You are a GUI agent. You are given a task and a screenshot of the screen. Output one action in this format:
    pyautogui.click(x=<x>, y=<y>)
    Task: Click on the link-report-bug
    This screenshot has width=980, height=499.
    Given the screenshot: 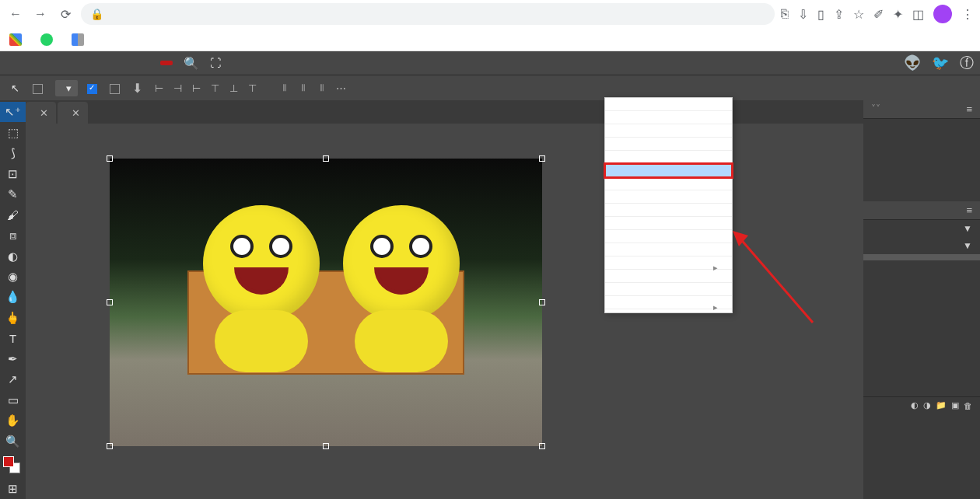 What is the action you would take?
    pyautogui.click(x=838, y=63)
    